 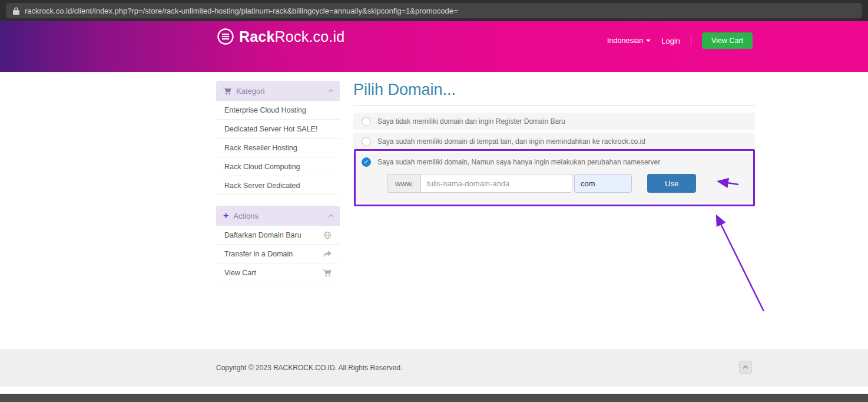 What do you see at coordinates (648, 41) in the screenshot?
I see `chevron-down-icon` at bounding box center [648, 41].